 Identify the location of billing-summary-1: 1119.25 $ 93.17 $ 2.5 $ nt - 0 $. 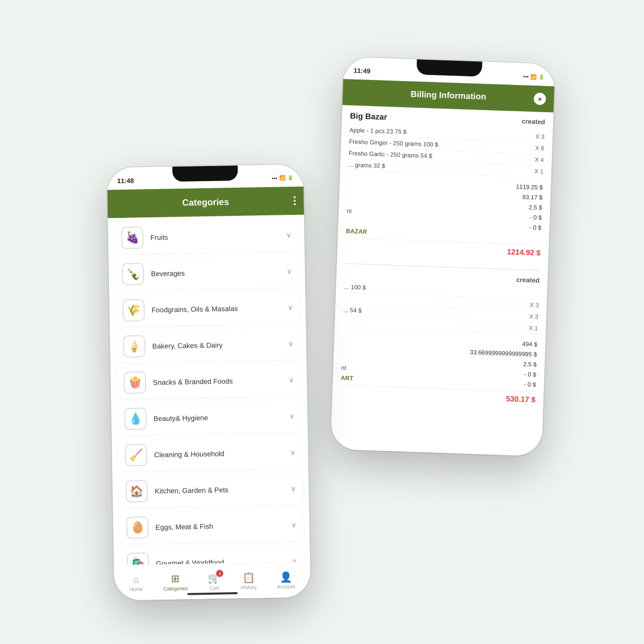
(444, 209).